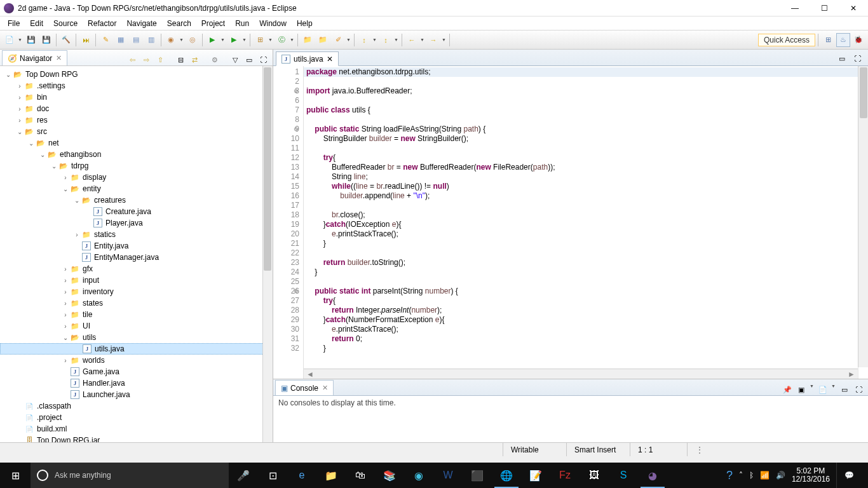  What do you see at coordinates (536, 475) in the screenshot?
I see `notepad-icon: 📝` at bounding box center [536, 475].